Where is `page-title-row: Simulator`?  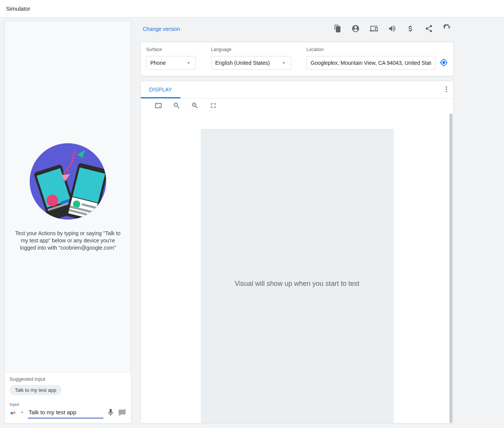
page-title-row: Simulator is located at coordinates (252, 8).